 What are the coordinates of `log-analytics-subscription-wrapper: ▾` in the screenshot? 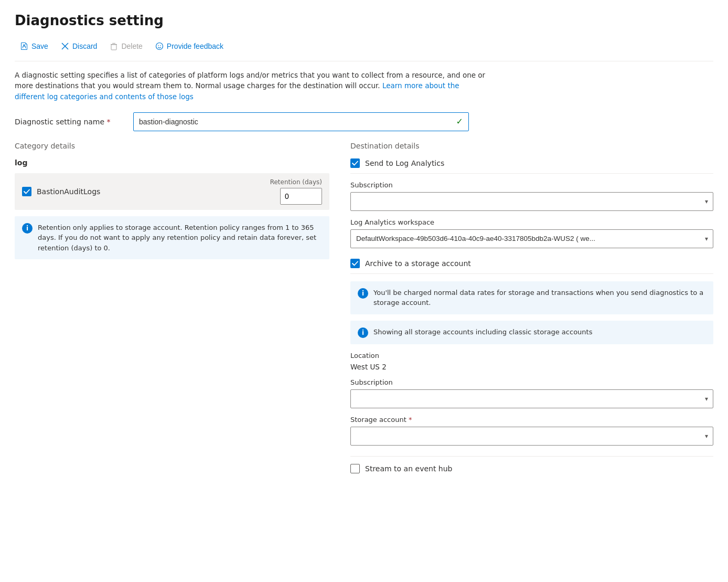 It's located at (532, 202).